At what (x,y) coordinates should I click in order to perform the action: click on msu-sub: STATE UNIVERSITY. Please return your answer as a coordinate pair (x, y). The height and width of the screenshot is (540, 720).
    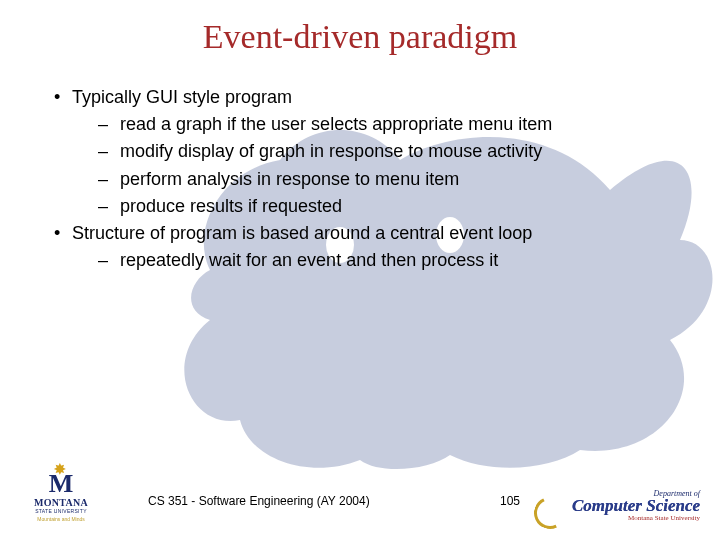
    Looking at the image, I should click on (61, 511).